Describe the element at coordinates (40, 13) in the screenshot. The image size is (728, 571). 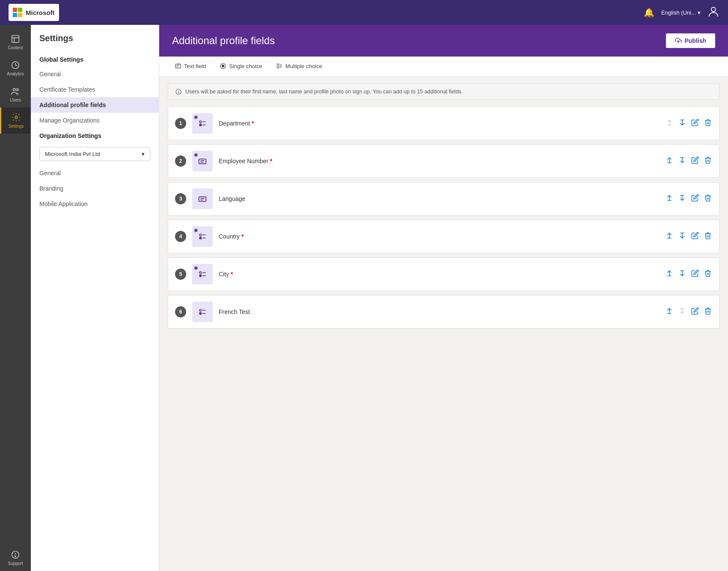
I see `logo-text: Microsoft` at that location.